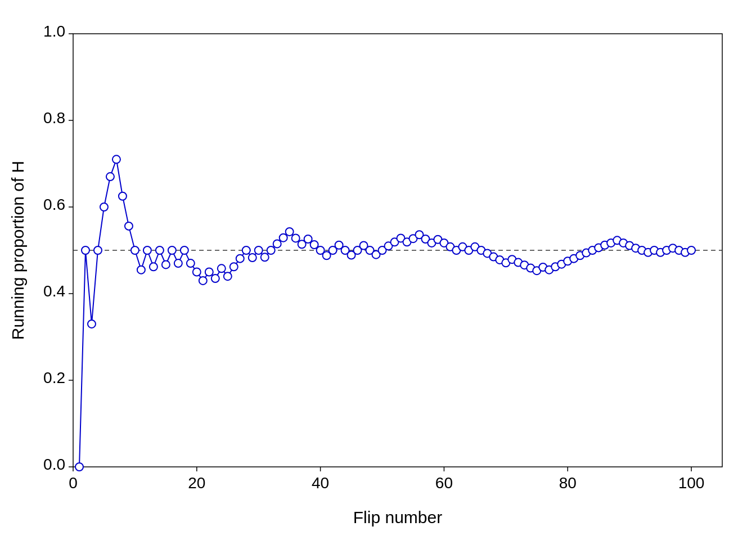  What do you see at coordinates (54, 378) in the screenshot?
I see `svg-text: 0.2` at bounding box center [54, 378].